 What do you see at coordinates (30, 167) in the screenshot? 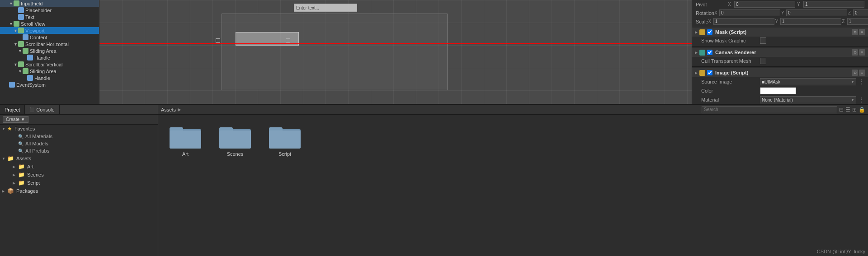
I see `asset-tree-label: Art` at bounding box center [30, 167].